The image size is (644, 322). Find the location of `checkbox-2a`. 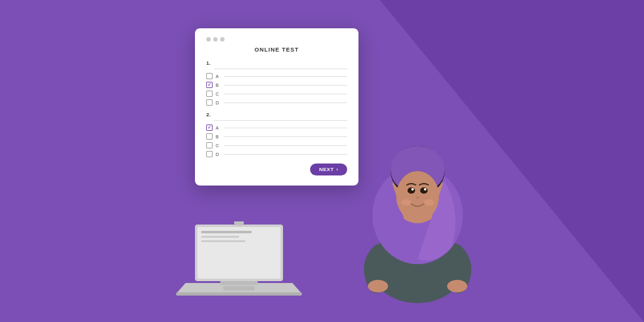

checkbox-2a is located at coordinates (209, 128).